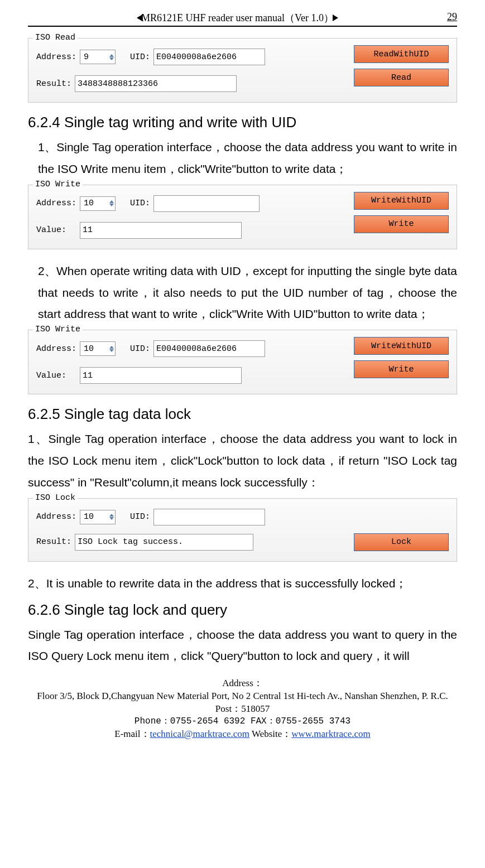 This screenshot has height=868, width=485. I want to click on footer-phone: Phone：0755-2654 6392 FAX：0755-2655 3743, so click(242, 722).